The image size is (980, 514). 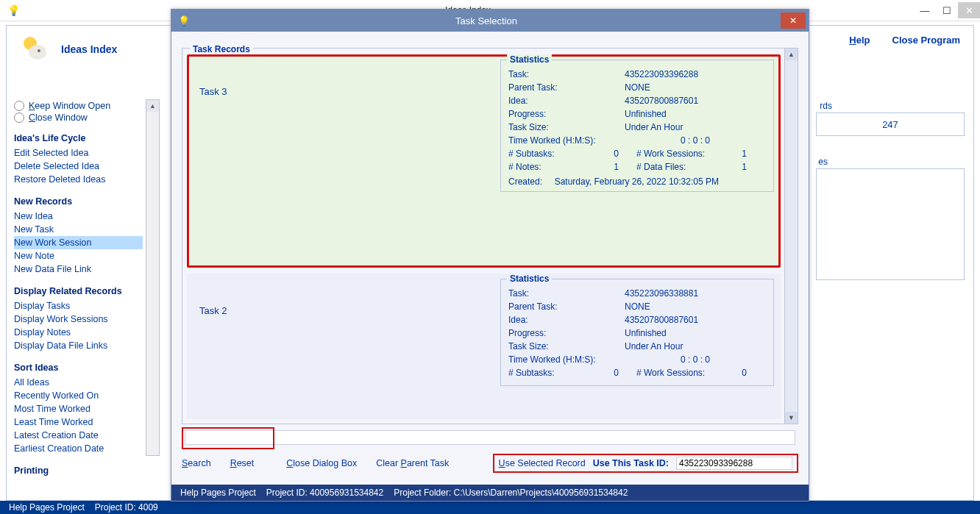 I want to click on new-idea: New Idea, so click(x=78, y=216).